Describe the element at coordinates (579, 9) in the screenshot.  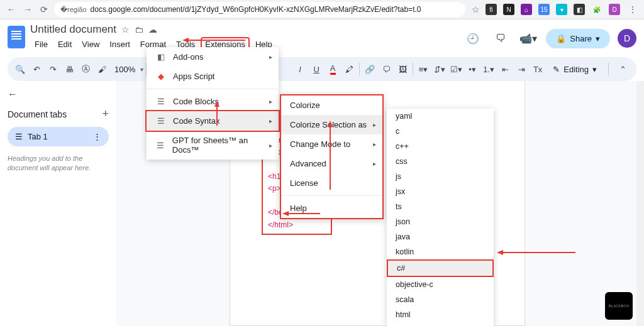
I see `ext-icon-6: ◧` at that location.